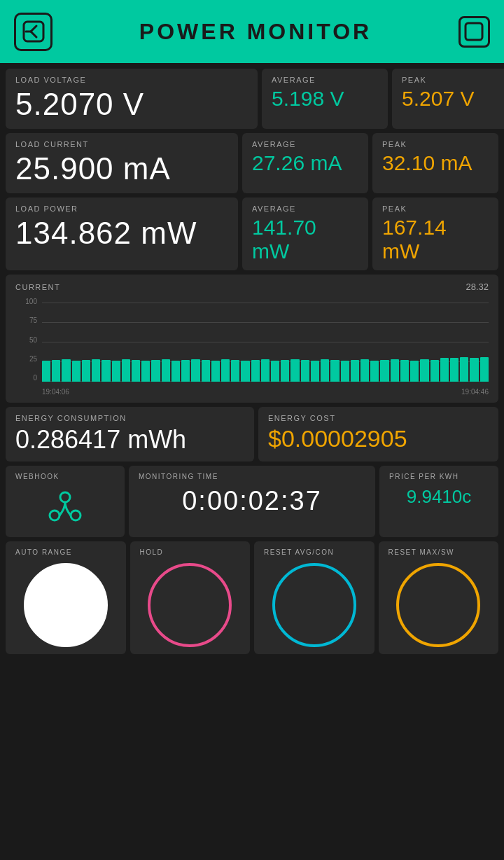 The image size is (504, 860). What do you see at coordinates (378, 434) in the screenshot?
I see `energy-cost-card: ENERGY COST $0.00002905` at bounding box center [378, 434].